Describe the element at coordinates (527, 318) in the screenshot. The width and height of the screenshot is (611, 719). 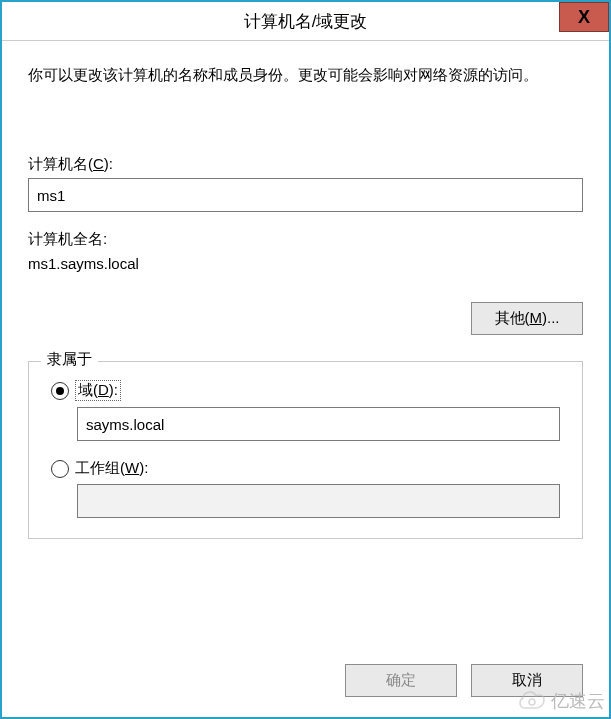
I see `more-button: 其他(M)...` at that location.